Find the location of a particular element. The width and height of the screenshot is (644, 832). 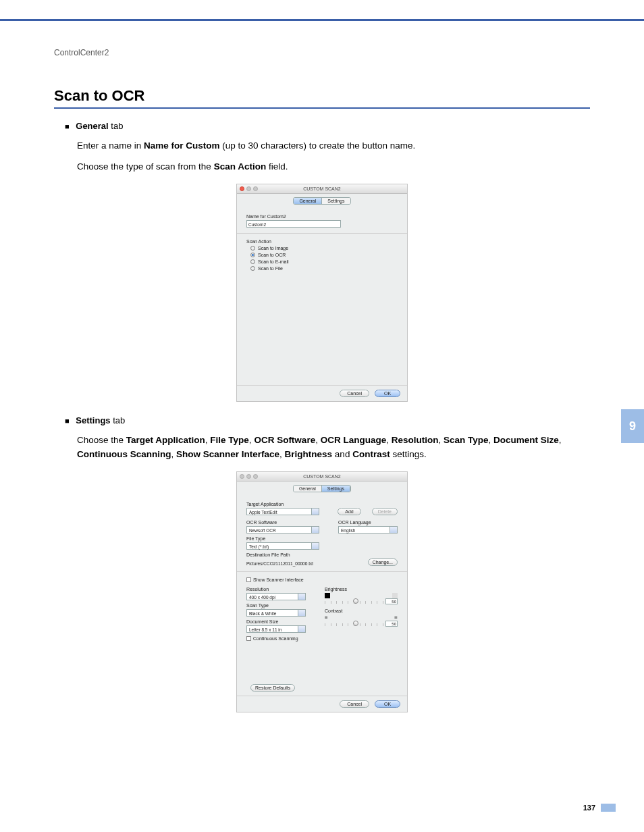

name-for-custom-label: Name for Custom2 is located at coordinates (322, 216).